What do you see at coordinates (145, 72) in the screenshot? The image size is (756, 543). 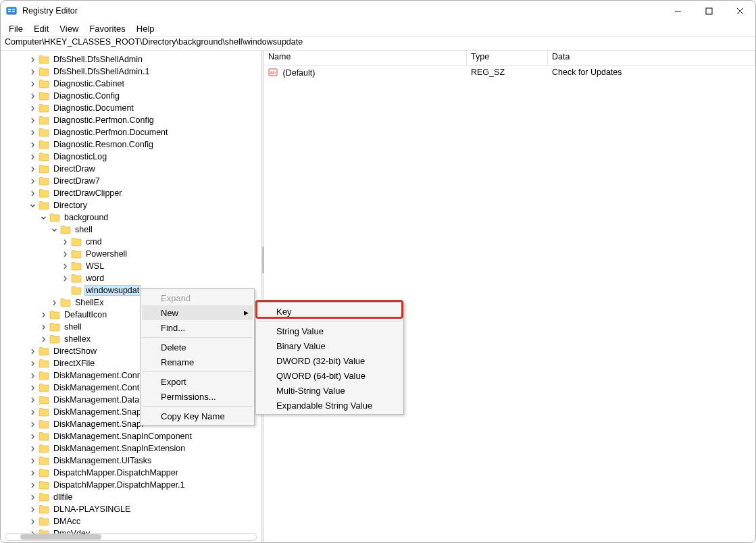 I see `tree-item-dfsshell-dfsshelladmin-1: DfsShell.DfsShellAdmin.1` at bounding box center [145, 72].